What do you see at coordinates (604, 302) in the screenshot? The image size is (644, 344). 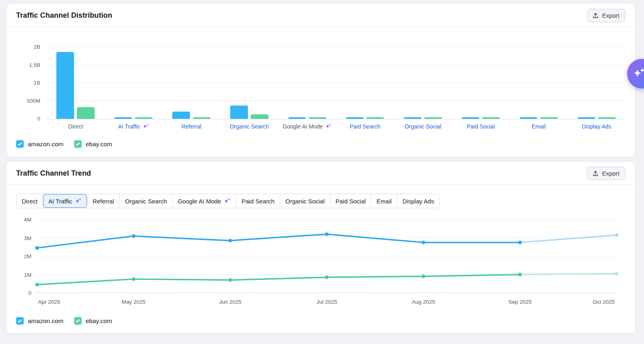 I see `x-axis-tick-label: Oct 2025` at bounding box center [604, 302].